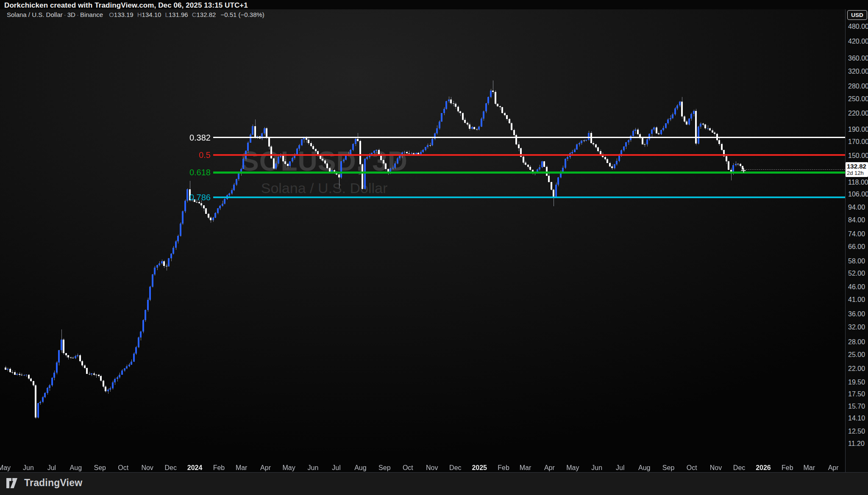 The width and height of the screenshot is (868, 495). What do you see at coordinates (857, 369) in the screenshot?
I see `price-tick: 22.00` at bounding box center [857, 369].